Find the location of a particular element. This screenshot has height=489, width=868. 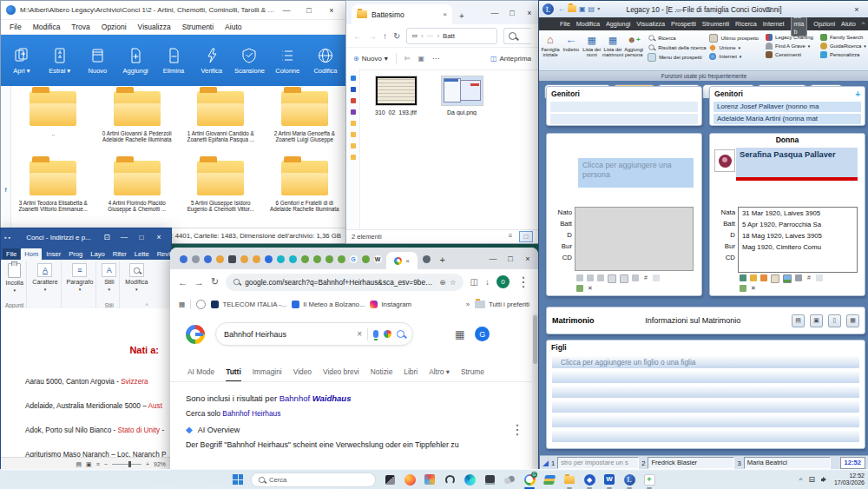

close-tab-icon: × is located at coordinates (408, 261).